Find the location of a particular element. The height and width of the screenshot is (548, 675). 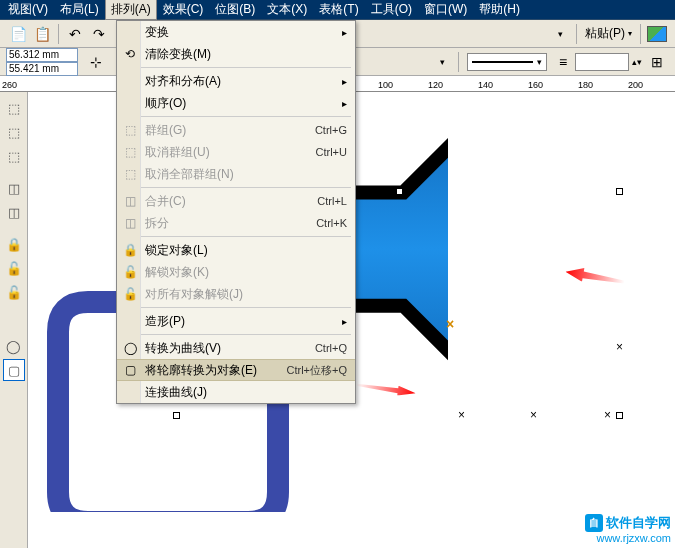

menu-transform: 变换▸ is located at coordinates (236, 32).